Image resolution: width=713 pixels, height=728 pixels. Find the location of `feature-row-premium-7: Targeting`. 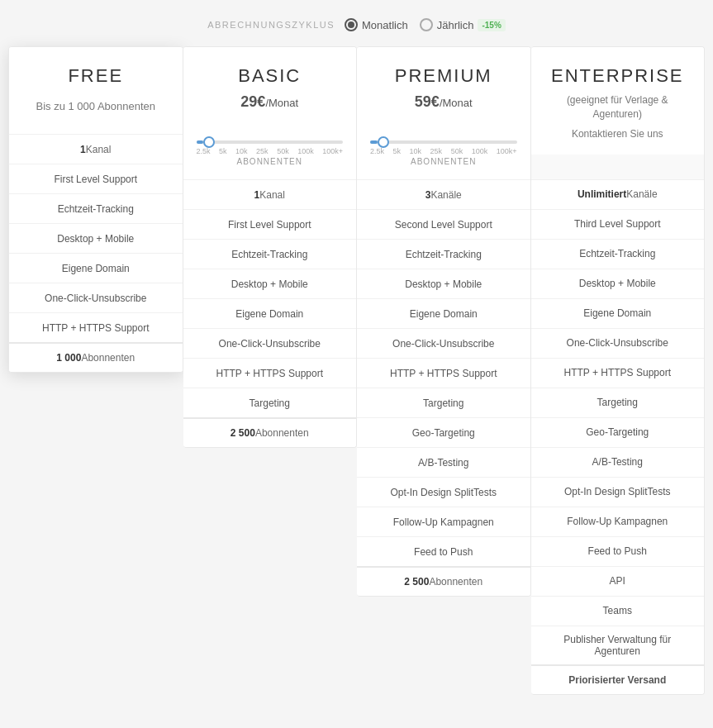

feature-row-premium-7: Targeting is located at coordinates (444, 402).